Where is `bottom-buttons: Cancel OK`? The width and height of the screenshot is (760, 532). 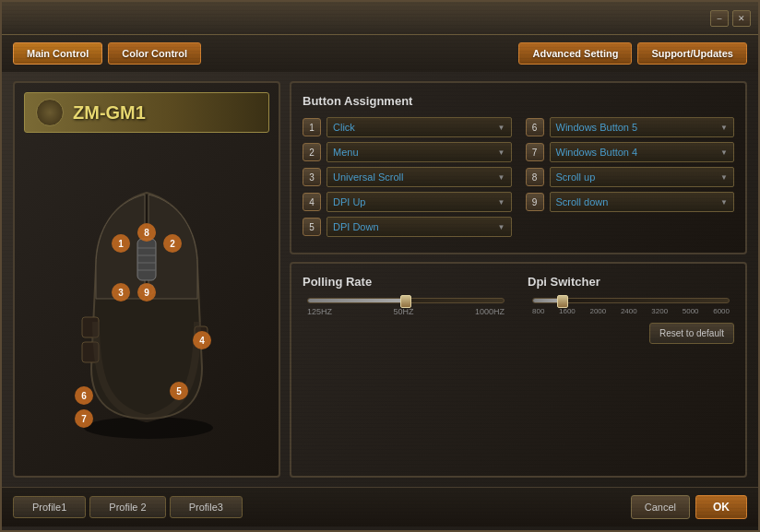 bottom-buttons: Cancel OK is located at coordinates (689, 507).